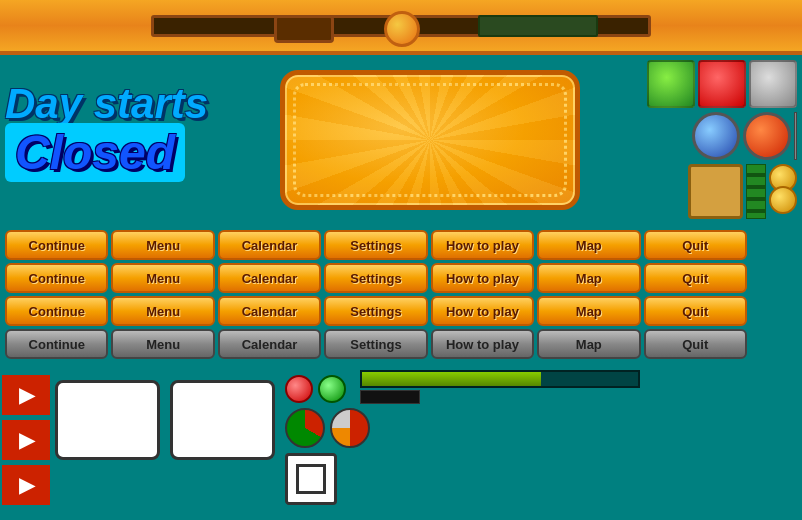  I want to click on nav-btn-2-4: How to play, so click(482, 311).